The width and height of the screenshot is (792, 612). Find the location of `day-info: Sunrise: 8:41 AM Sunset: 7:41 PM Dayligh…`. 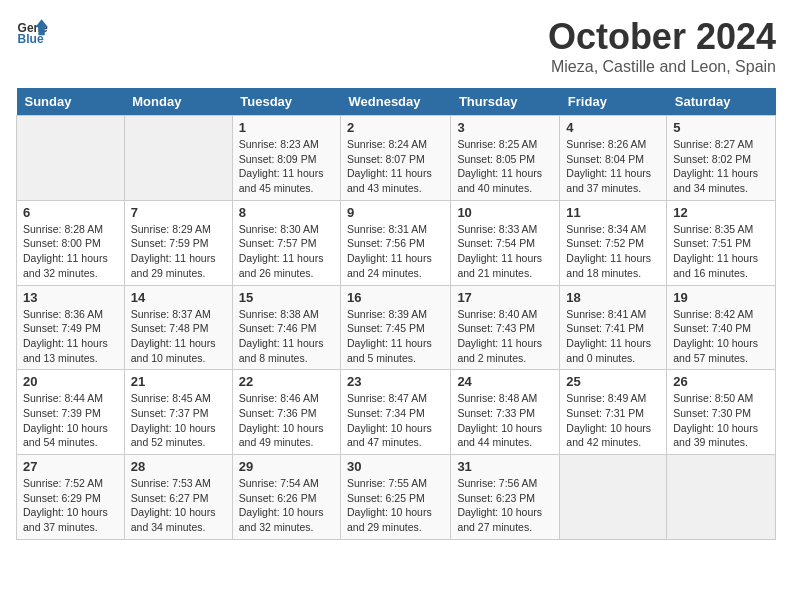

day-info: Sunrise: 8:41 AM Sunset: 7:41 PM Dayligh… is located at coordinates (613, 336).